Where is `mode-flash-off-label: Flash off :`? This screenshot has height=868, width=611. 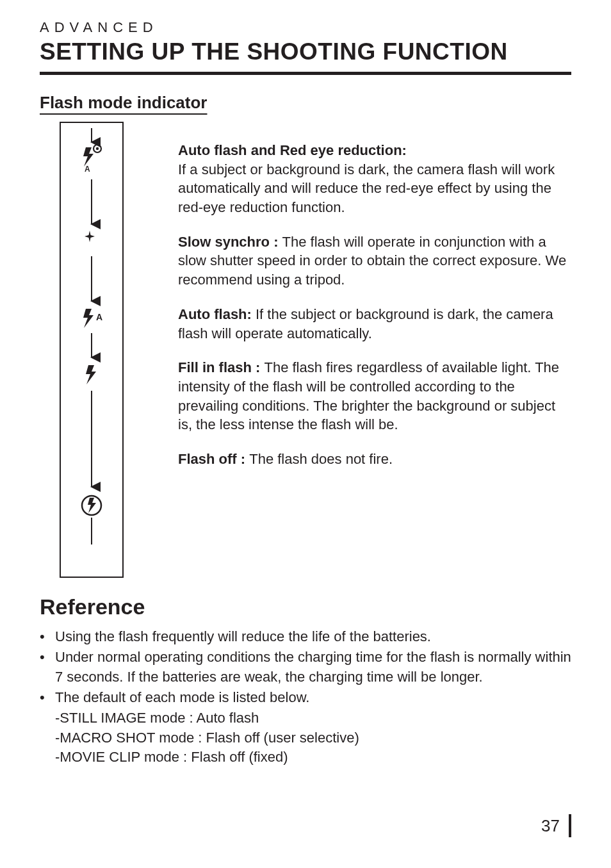
mode-flash-off-label: Flash off : is located at coordinates (214, 459).